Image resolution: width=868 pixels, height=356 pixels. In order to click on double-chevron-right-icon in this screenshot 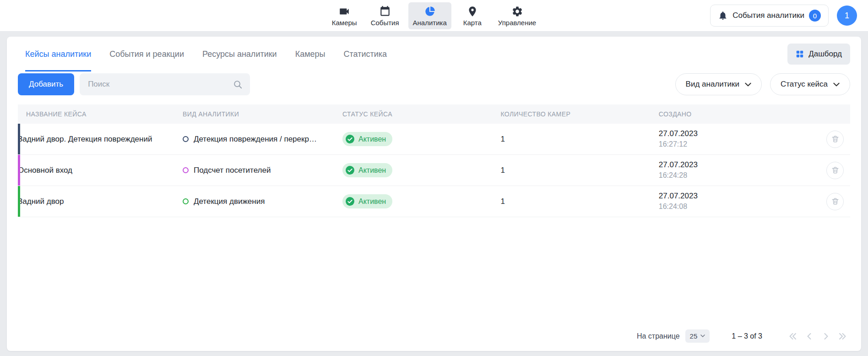, I will do `click(842, 336)`.